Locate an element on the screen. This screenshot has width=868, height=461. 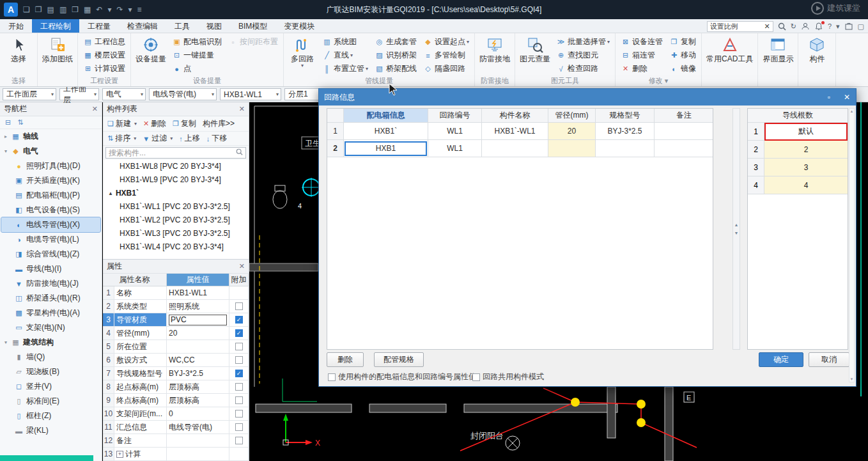
wire-count-value: 4 is located at coordinates (806, 185).